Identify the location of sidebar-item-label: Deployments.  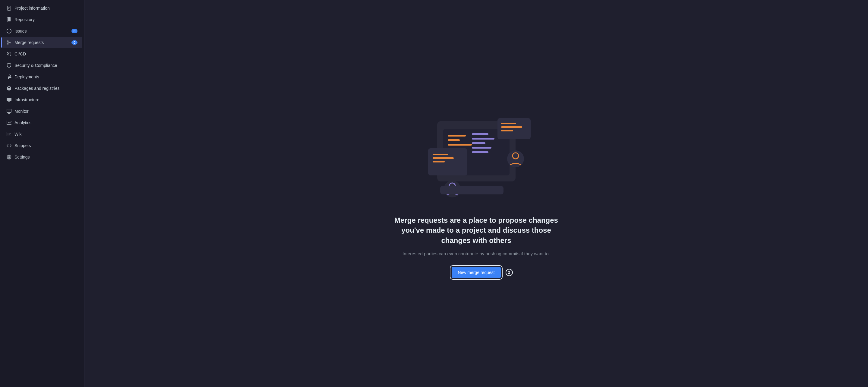
(46, 77).